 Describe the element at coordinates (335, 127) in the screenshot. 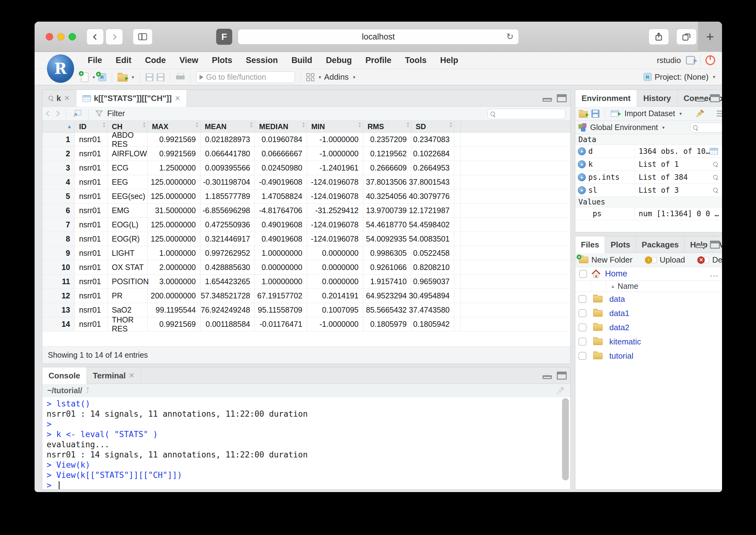

I see `column-header-min: MIN▲▼` at that location.